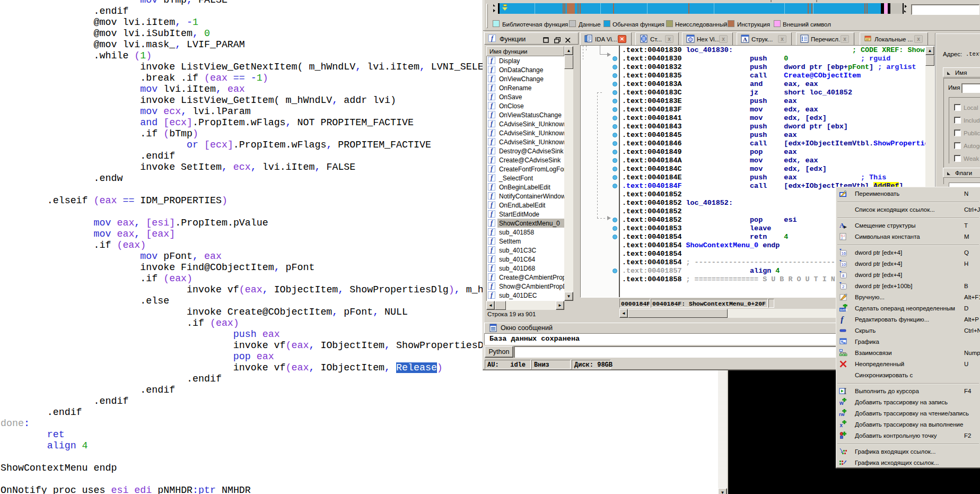  Describe the element at coordinates (843, 276) in the screenshot. I see `svg-text: 8` at that location.